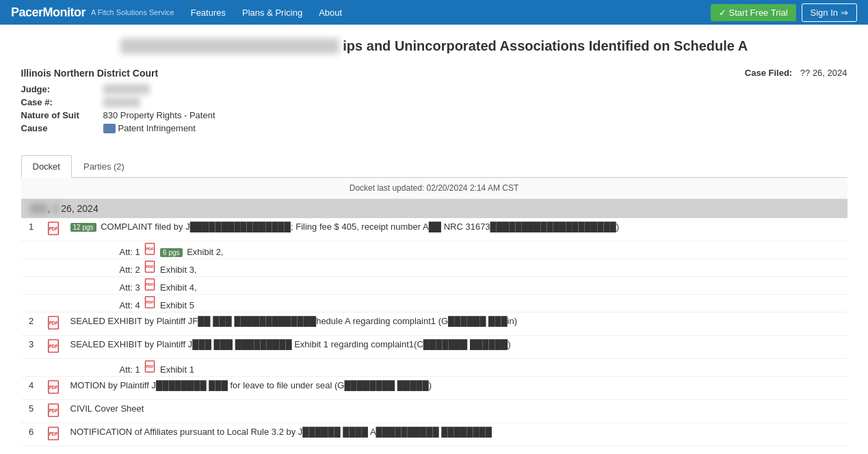 This screenshot has height=454, width=868. What do you see at coordinates (451, 12) in the screenshot?
I see `nav-links: Features Plans & Pricing About` at bounding box center [451, 12].